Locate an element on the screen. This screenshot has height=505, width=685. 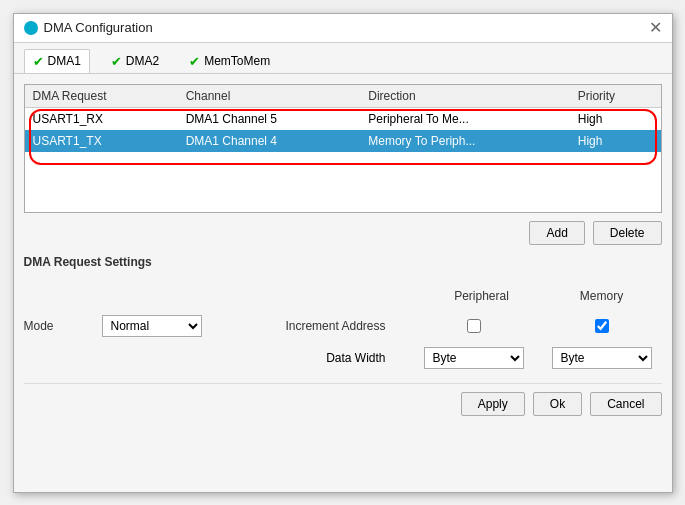
tab-dma2-check: ✔ is located at coordinates (116, 62).